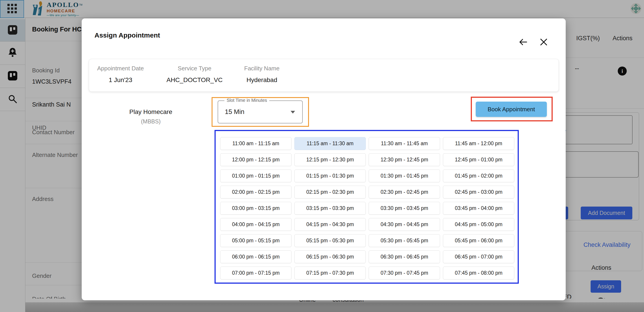 The width and height of the screenshot is (644, 312). What do you see at coordinates (256, 160) in the screenshot?
I see `slot-button: 12:00 pm - 12:15 pm` at bounding box center [256, 160].